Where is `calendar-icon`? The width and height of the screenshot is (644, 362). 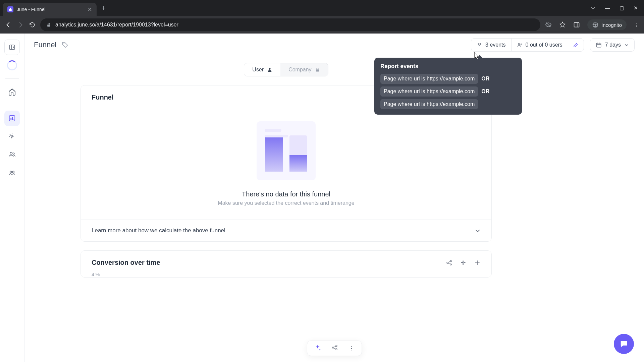 calendar-icon is located at coordinates (599, 45).